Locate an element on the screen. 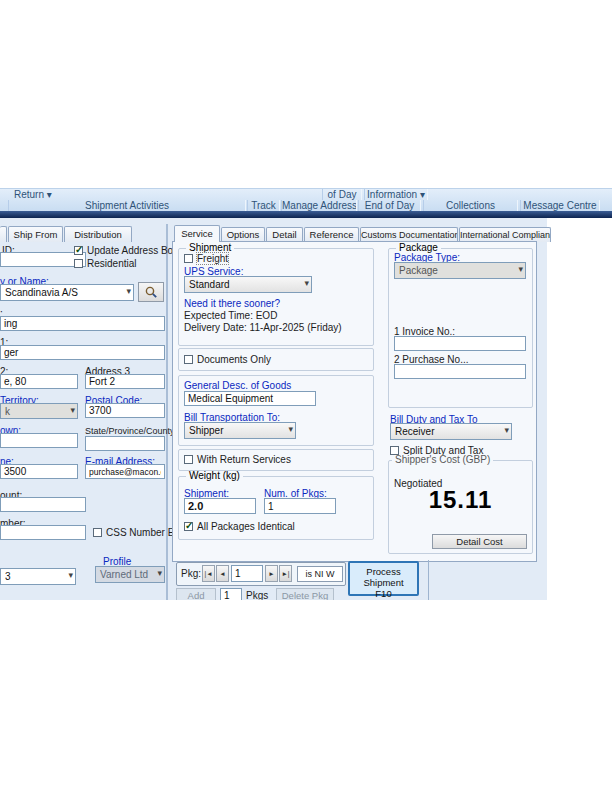 This screenshot has height=792, width=612. residential-label: Residential is located at coordinates (112, 264).